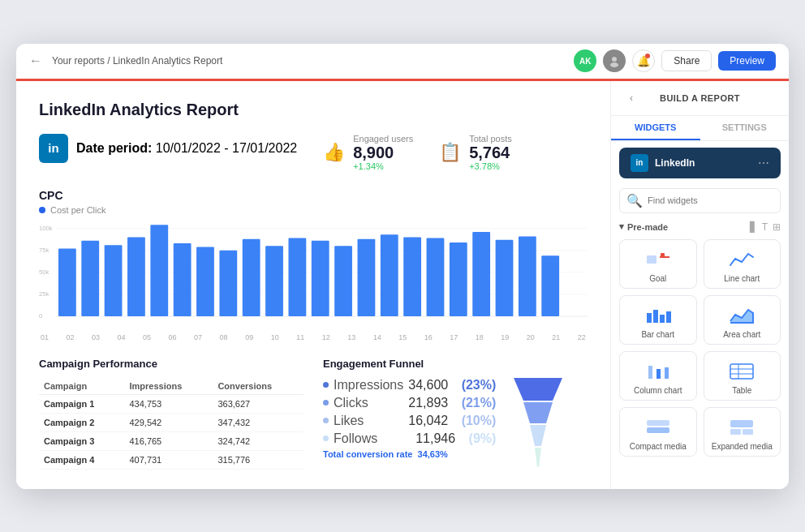 Image resolution: width=805 pixels, height=532 pixels. Describe the element at coordinates (171, 441) in the screenshot. I see `table-row: Campaign 3416,765324,742` at that location.